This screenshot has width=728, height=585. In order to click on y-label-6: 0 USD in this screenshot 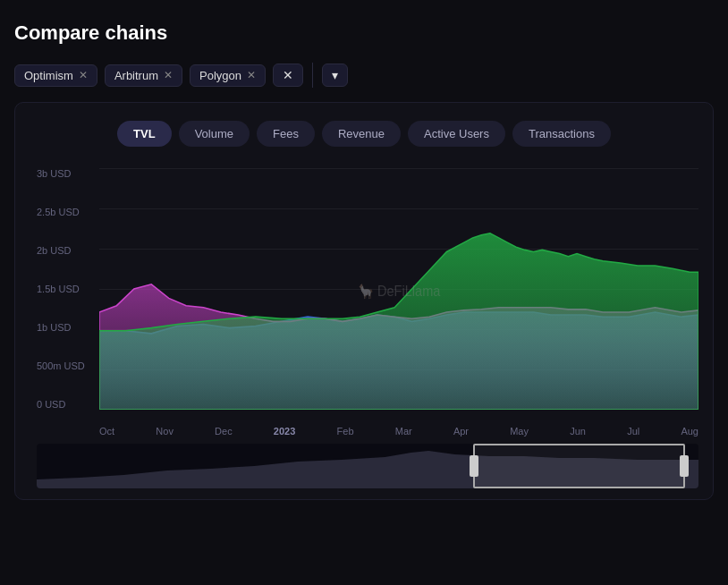, I will do `click(51, 404)`.